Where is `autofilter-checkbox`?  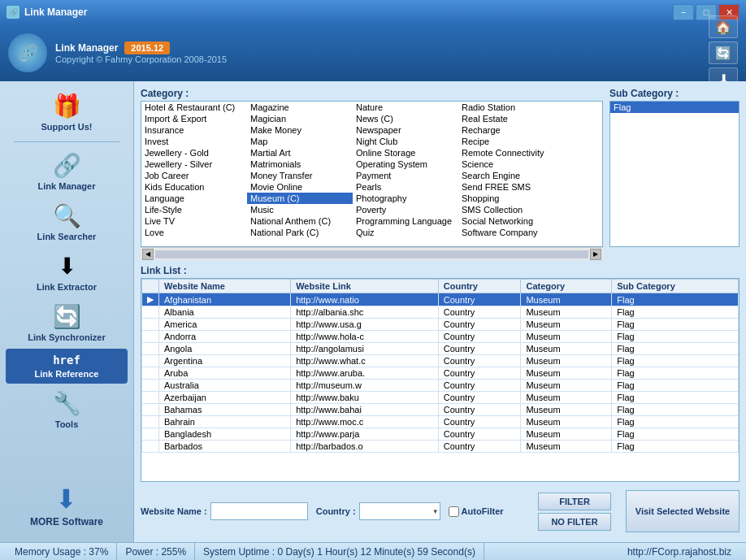
autofilter-checkbox is located at coordinates (453, 512).